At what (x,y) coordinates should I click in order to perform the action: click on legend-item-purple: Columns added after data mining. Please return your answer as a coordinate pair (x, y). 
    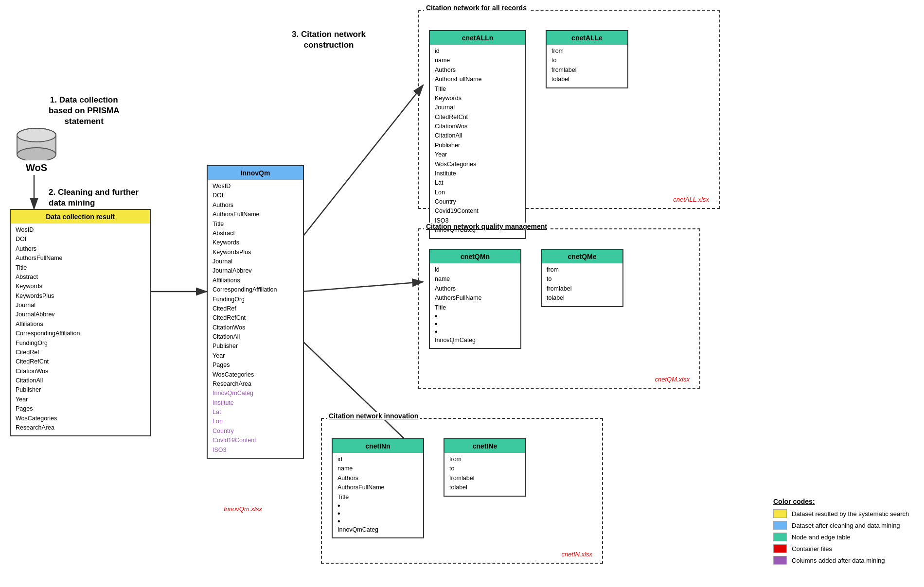
    Looking at the image, I should click on (841, 560).